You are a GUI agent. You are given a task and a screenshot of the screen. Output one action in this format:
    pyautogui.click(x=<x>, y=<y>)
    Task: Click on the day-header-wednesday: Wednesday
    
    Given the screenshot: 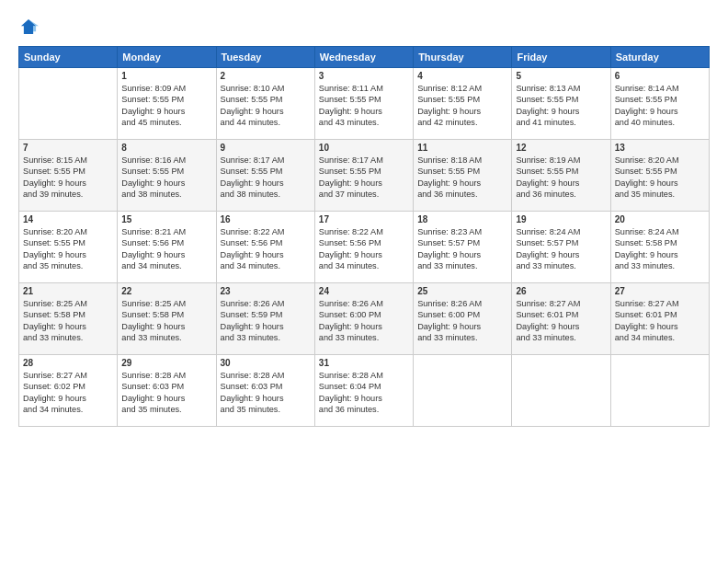 What is the action you would take?
    pyautogui.click(x=364, y=57)
    